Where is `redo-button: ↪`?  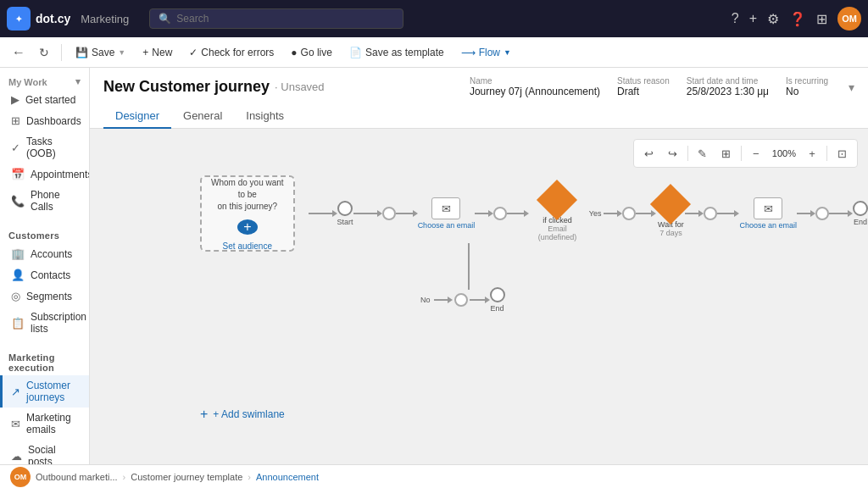
redo-button: ↪ is located at coordinates (673, 153).